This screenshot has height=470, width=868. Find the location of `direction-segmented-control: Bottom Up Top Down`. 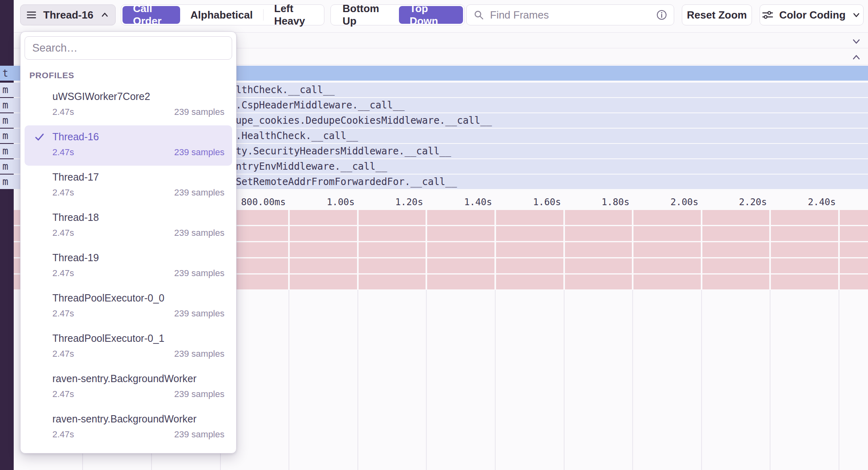

direction-segmented-control: Bottom Up Top Down is located at coordinates (397, 15).